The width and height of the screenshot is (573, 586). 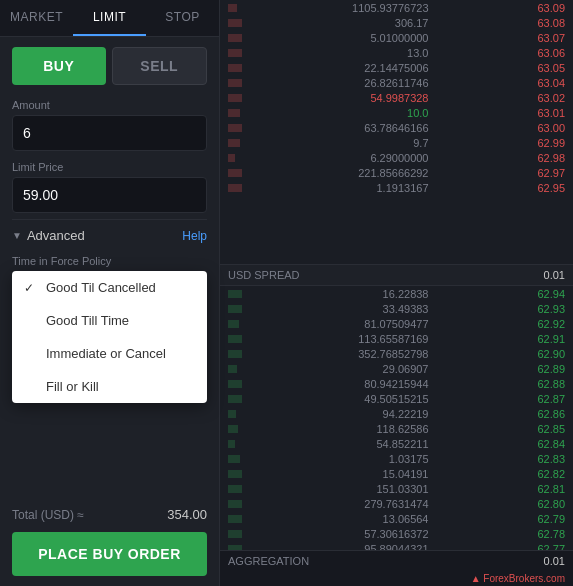 I want to click on tif-option-ioc-label: Immediate or Cancel, so click(x=106, y=354).